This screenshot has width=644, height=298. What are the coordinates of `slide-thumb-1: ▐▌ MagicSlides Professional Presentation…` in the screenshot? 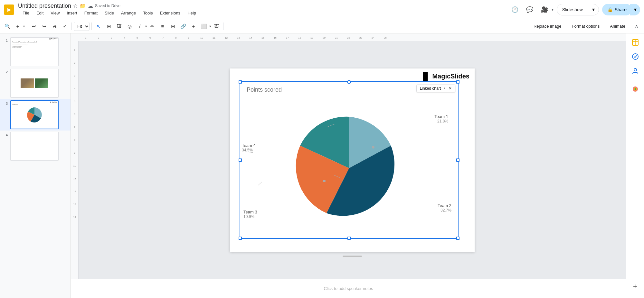 It's located at (34, 52).